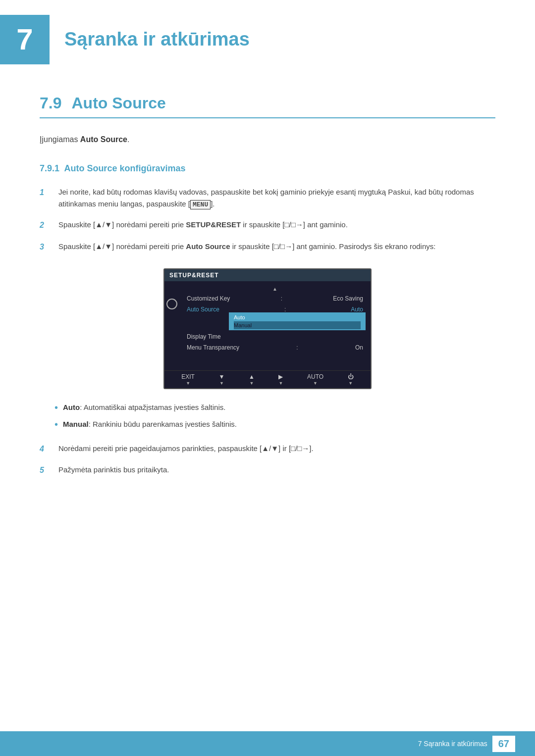  Describe the element at coordinates (252, 379) in the screenshot. I see `btn-up: ▲ ▼` at that location.